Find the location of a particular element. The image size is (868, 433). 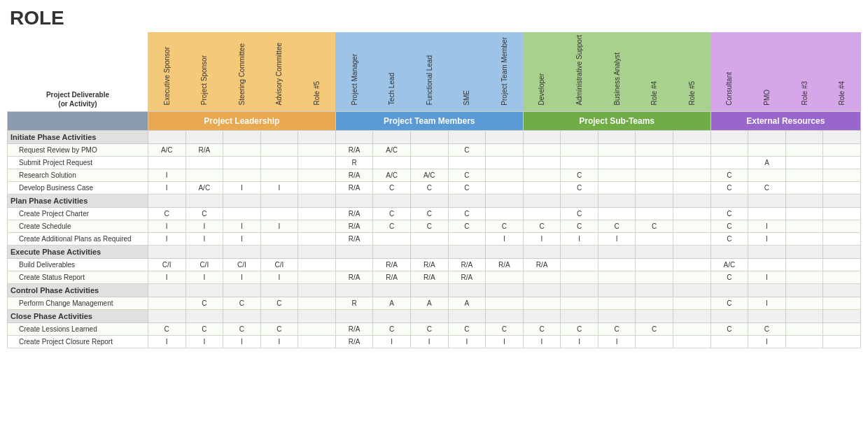

activity-label: Research Solution is located at coordinates (78, 175).